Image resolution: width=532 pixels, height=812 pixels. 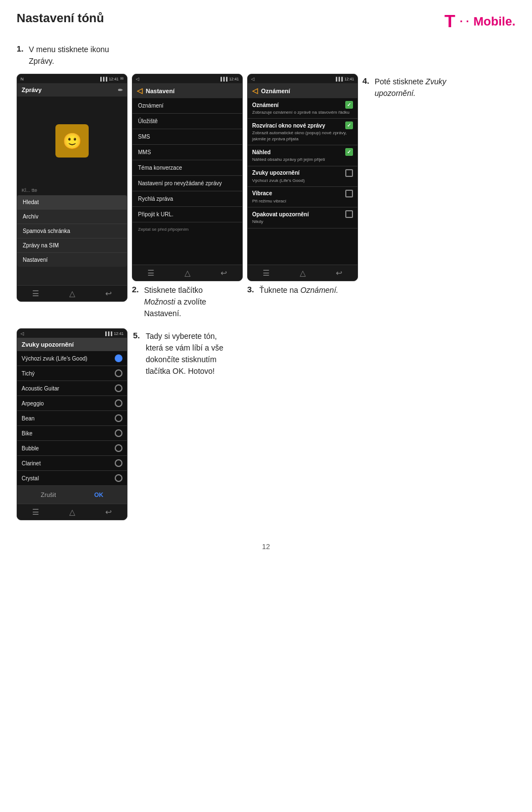 I want to click on status-icons3: ▐▐▐ 12:41, so click(x=345, y=79).